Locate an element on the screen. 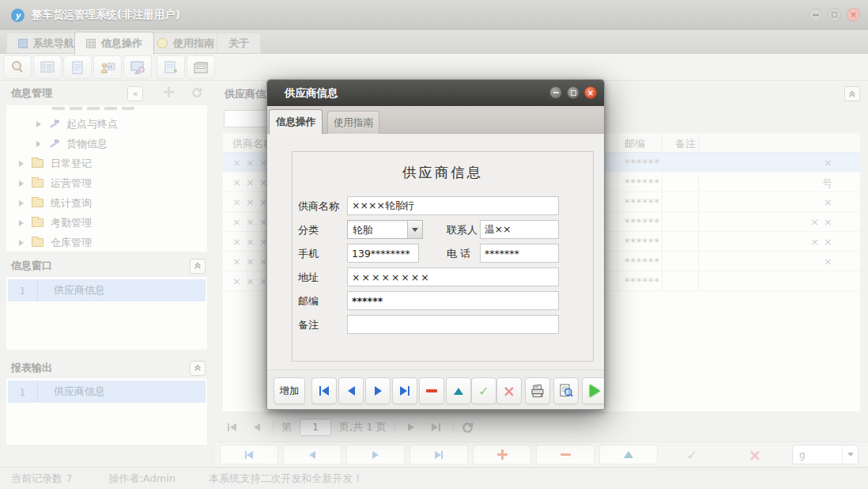 The height and width of the screenshot is (489, 868). contact-field is located at coordinates (519, 229).